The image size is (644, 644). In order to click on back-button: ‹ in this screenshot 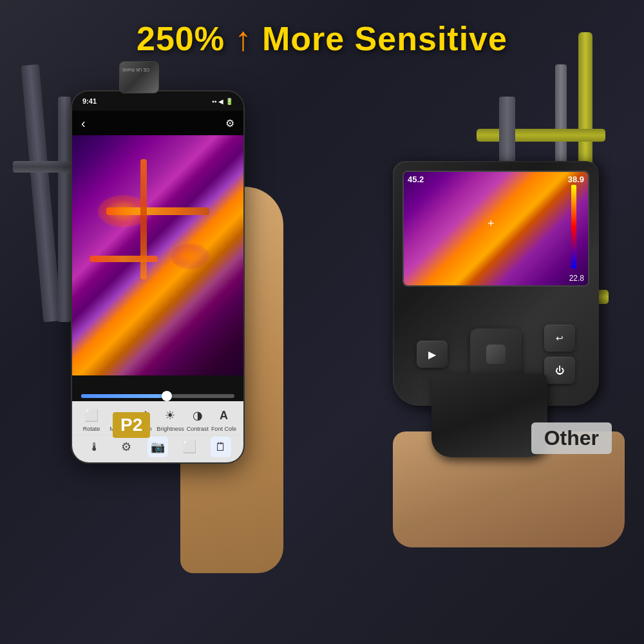, I will do `click(84, 124)`.